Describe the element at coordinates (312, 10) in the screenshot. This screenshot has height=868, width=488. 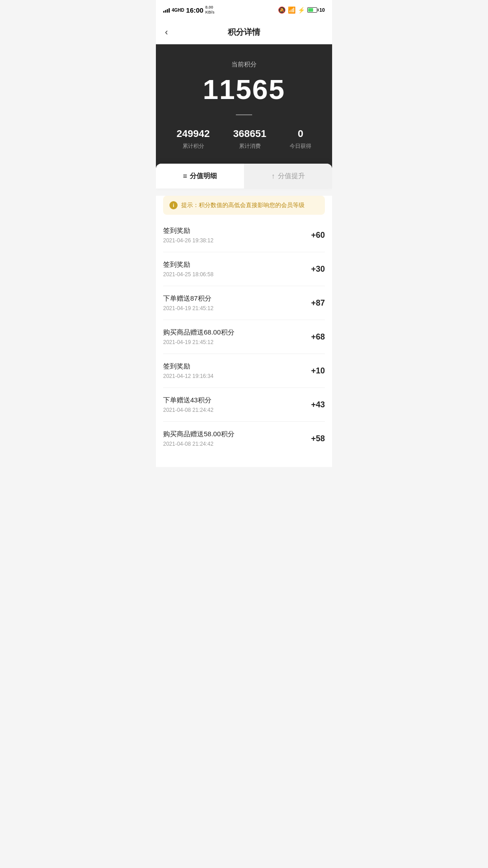
I see `battery-icon` at that location.